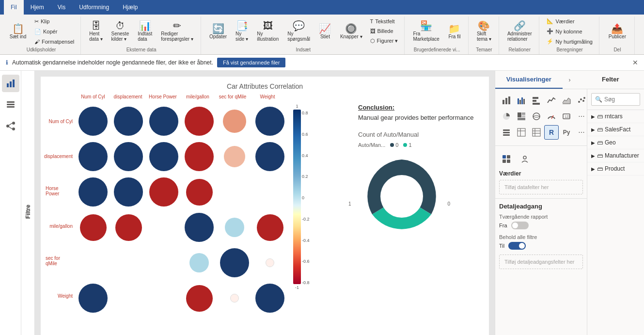 This screenshot has width=644, height=335. I want to click on viz-card: 123, so click(566, 116).